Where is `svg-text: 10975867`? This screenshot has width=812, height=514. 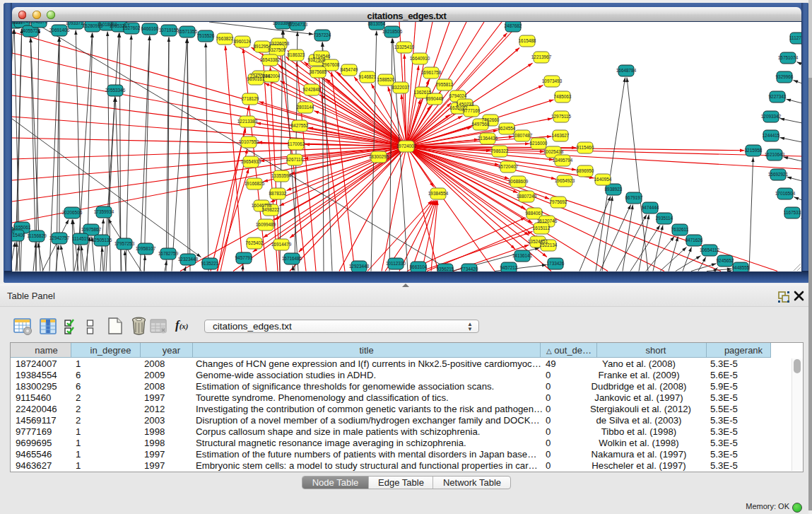
svg-text: 10975867 is located at coordinates (92, 229).